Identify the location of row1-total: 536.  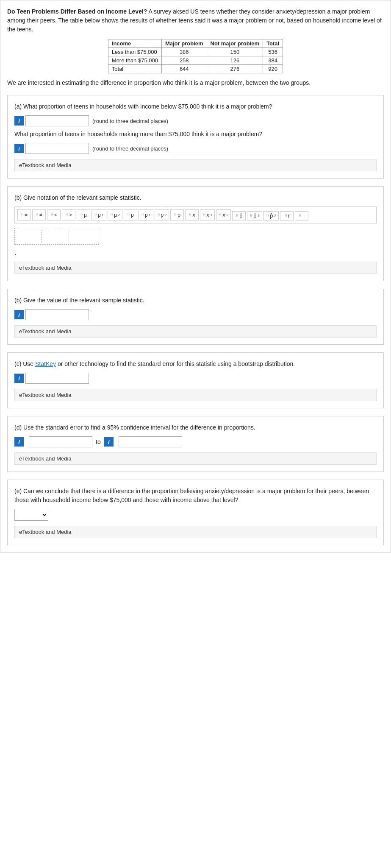
(273, 52).